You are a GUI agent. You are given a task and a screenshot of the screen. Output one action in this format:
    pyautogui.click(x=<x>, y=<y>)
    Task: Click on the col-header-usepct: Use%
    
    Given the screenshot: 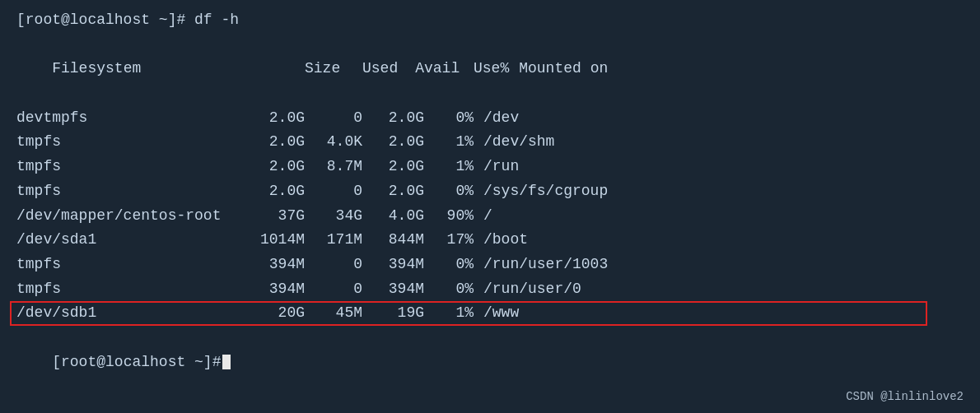 What is the action you would take?
    pyautogui.click(x=484, y=69)
    